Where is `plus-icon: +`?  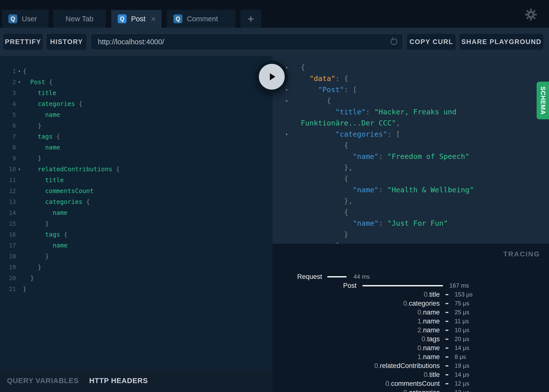 plus-icon: + is located at coordinates (251, 19).